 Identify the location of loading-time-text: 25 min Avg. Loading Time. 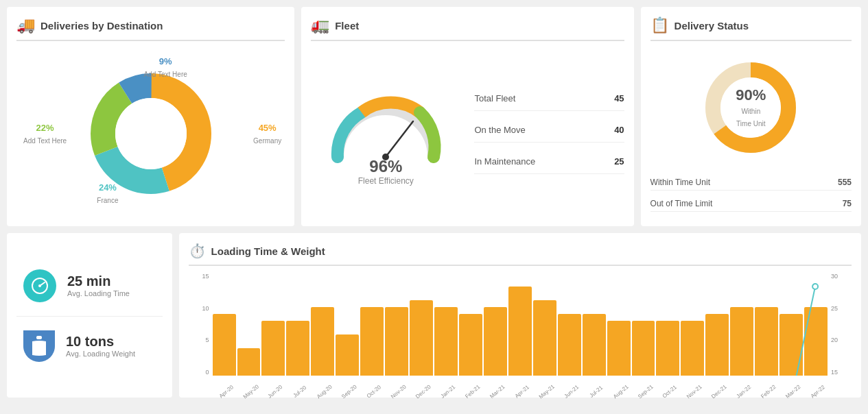
(99, 285).